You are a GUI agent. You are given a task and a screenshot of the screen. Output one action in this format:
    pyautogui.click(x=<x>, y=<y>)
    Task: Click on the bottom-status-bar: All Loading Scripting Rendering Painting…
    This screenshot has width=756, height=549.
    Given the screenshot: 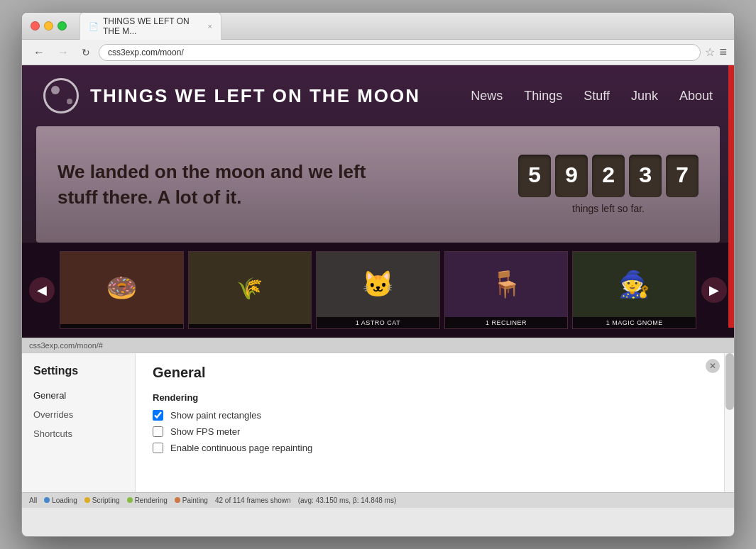 What is the action you would take?
    pyautogui.click(x=378, y=500)
    